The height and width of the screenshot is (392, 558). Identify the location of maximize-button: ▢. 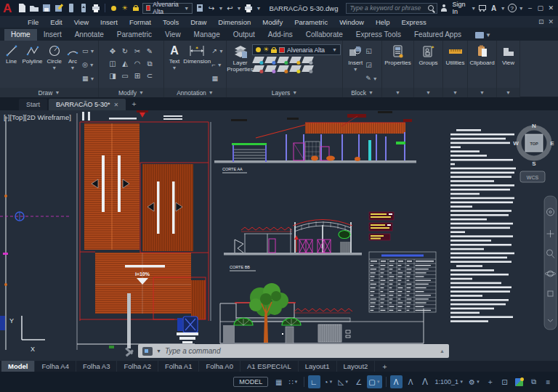
(541, 8).